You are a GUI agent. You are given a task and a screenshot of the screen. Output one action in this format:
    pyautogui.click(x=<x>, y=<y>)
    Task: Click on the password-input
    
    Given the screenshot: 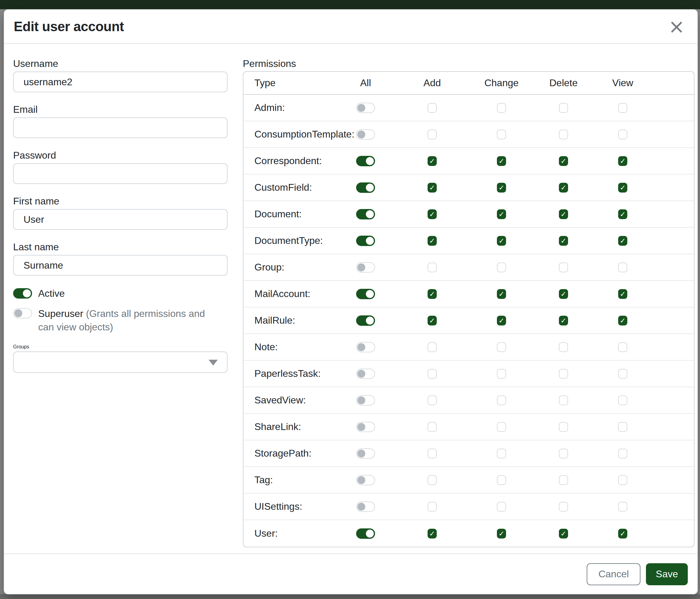 What is the action you would take?
    pyautogui.click(x=120, y=174)
    